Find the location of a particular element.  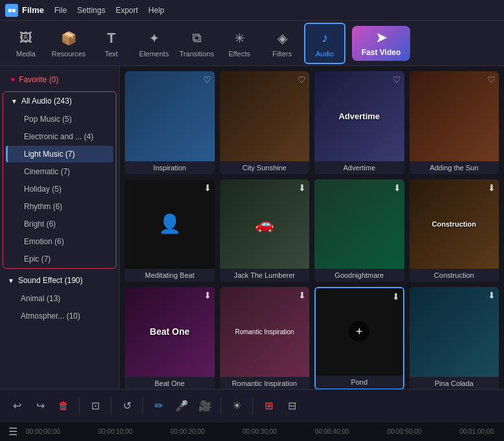

toolbar: 🖼 Media 📦 Resources T Text ✦ Elements ⧉ … is located at coordinates (252, 43).